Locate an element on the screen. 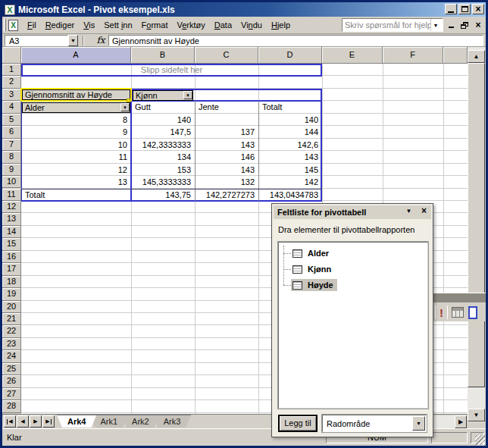 This screenshot has height=448, width=488. pivot-value: 142,6 is located at coordinates (289, 145).